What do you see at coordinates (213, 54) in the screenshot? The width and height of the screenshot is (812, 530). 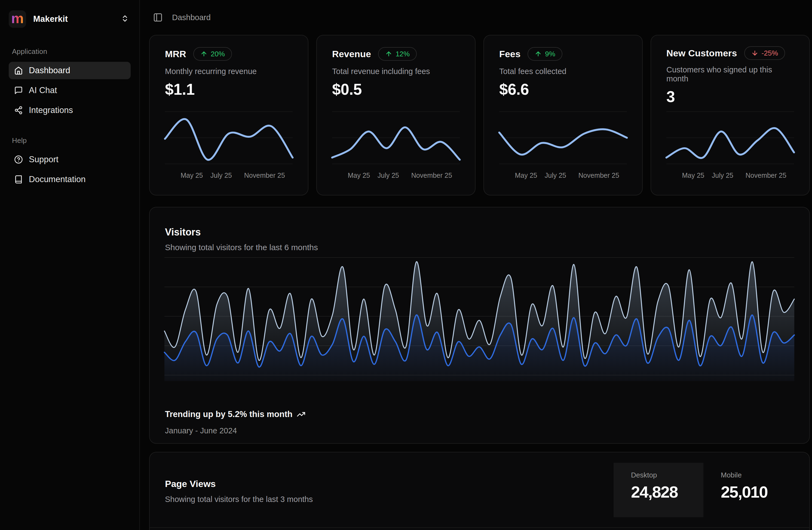 I see `trend-badge: 20%` at bounding box center [213, 54].